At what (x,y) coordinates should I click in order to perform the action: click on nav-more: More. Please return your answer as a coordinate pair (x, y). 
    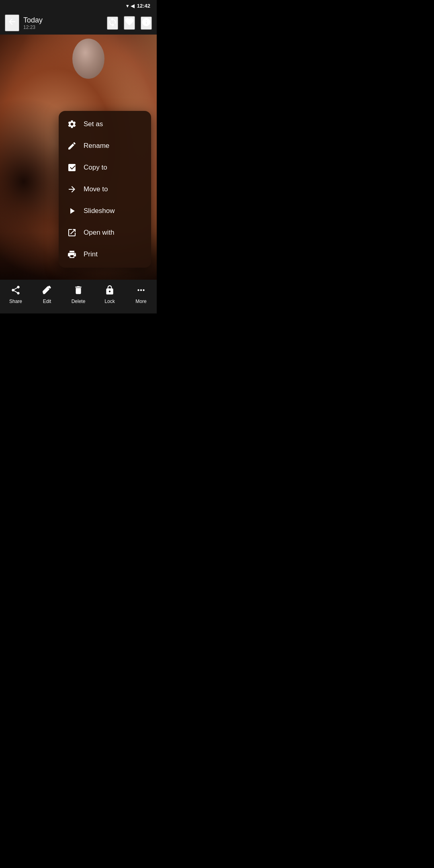
    Looking at the image, I should click on (141, 295).